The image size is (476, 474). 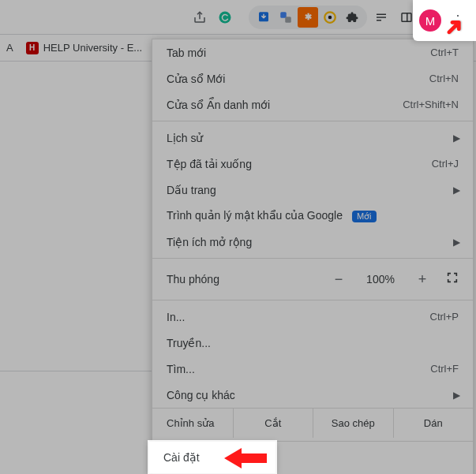 What do you see at coordinates (313, 104) in the screenshot?
I see `menu-incognito: Cửa sổ Ẩn danh mới Ctrl+Shift+N` at bounding box center [313, 104].